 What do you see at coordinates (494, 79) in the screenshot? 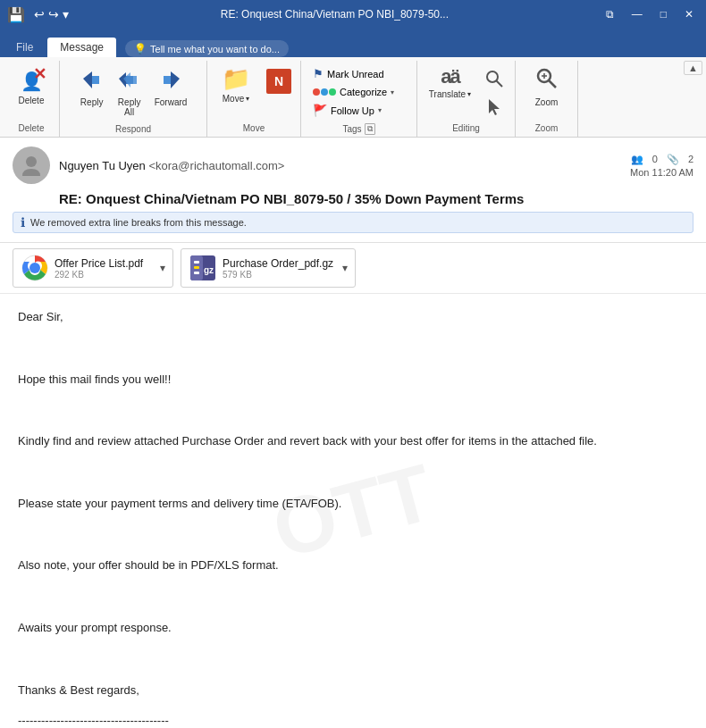
I see `search-button` at bounding box center [494, 79].